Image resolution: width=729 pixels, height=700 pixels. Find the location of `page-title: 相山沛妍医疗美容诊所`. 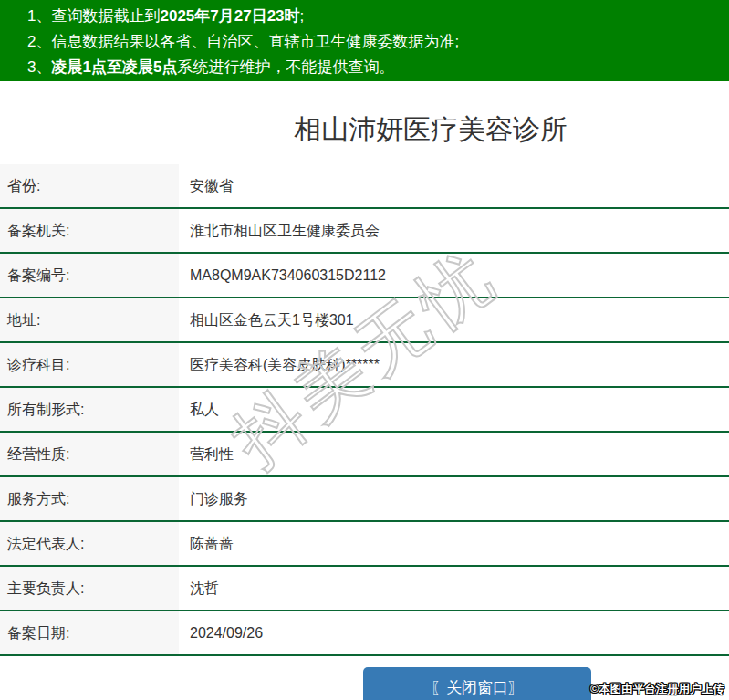

page-title: 相山沛妍医疗美容诊所 is located at coordinates (431, 130).